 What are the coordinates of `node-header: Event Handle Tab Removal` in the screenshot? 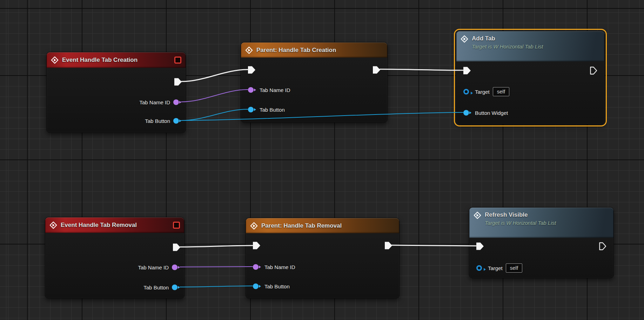 It's located at (115, 225).